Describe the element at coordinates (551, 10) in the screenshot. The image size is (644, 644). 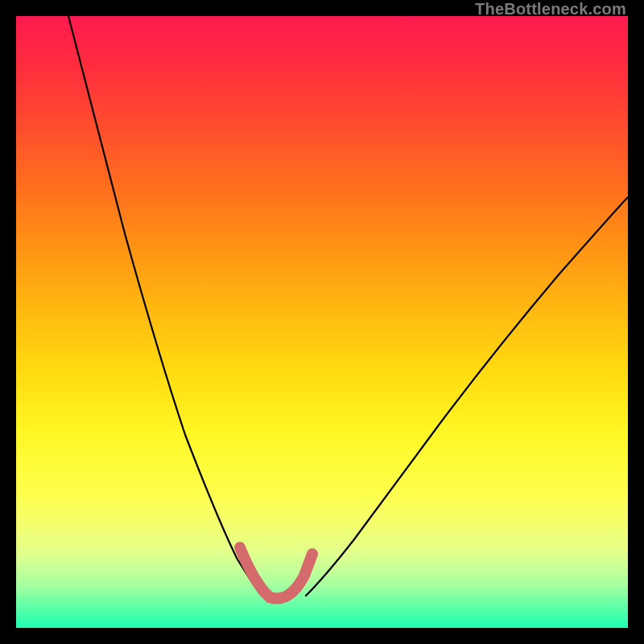
I see `attribution-label: TheBottleneck.com` at that location.